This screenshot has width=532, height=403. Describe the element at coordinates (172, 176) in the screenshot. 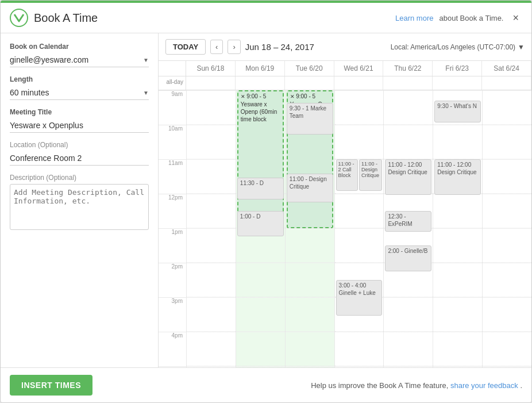

I see `time-label-11am: 11am` at that location.